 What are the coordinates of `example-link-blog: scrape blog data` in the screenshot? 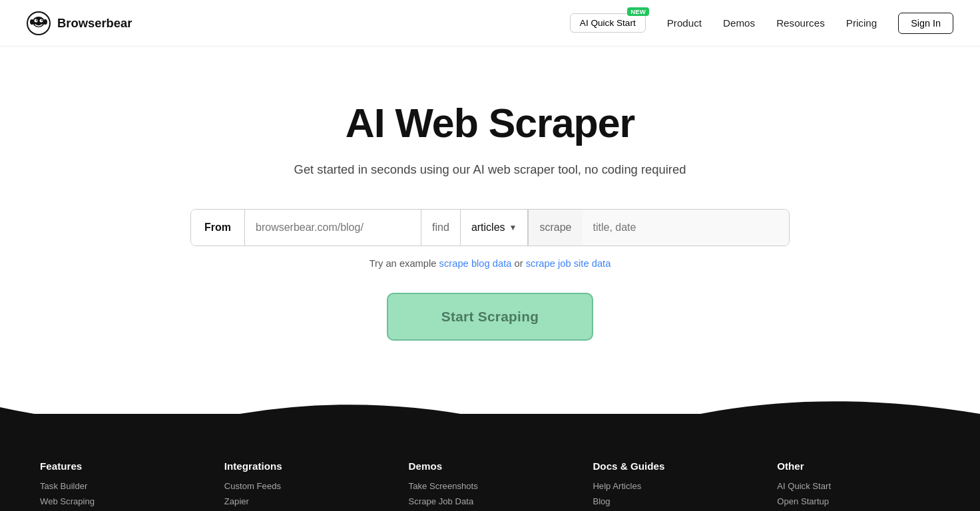 It's located at (475, 263).